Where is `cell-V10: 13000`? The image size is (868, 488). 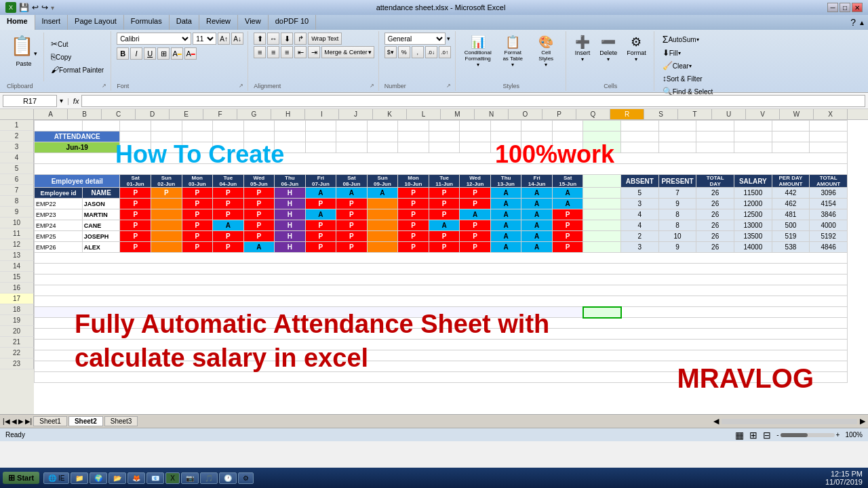
cell-V10: 13000 is located at coordinates (753, 226).